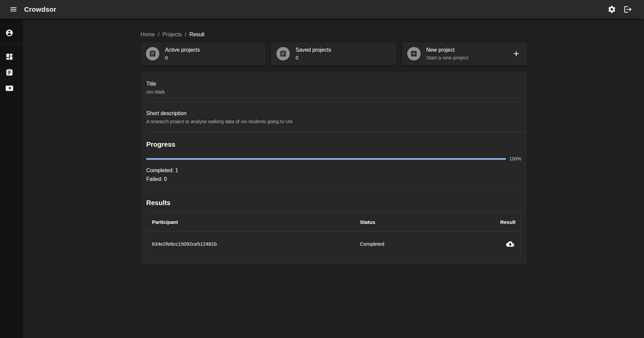 The width and height of the screenshot is (644, 338). Describe the element at coordinates (334, 179) in the screenshot. I see `failed-count: Failed: 0` at that location.